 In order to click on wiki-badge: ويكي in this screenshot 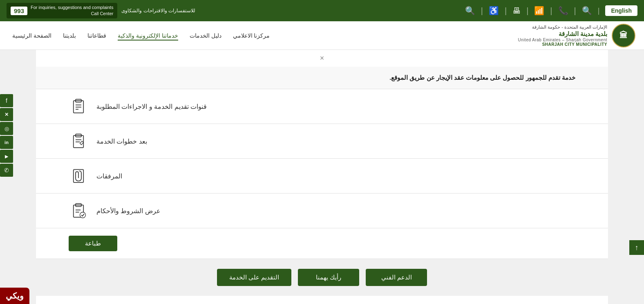, I will do `click(15, 296)`.